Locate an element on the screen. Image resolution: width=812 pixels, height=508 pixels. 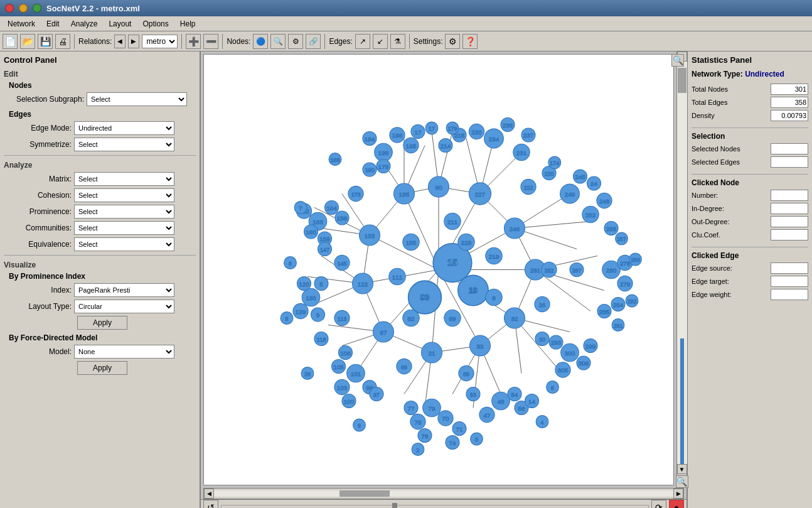
cohesion-select: Select is located at coordinates (124, 195).